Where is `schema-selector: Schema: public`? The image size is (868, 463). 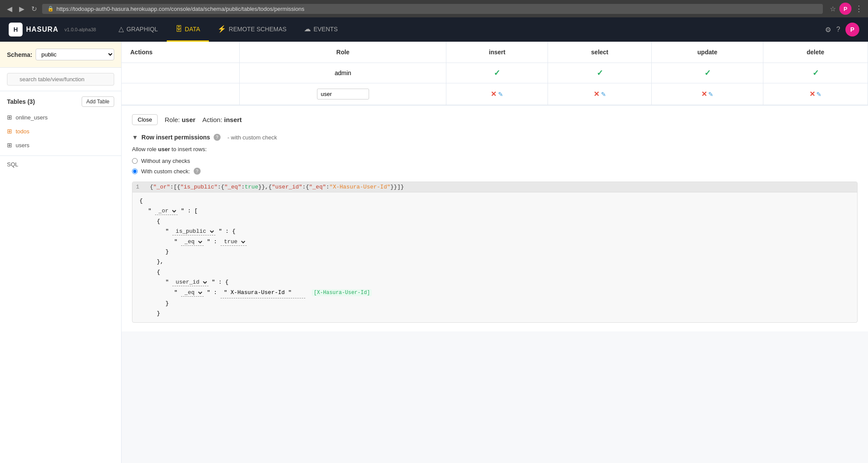
schema-selector: Schema: public is located at coordinates (61, 55).